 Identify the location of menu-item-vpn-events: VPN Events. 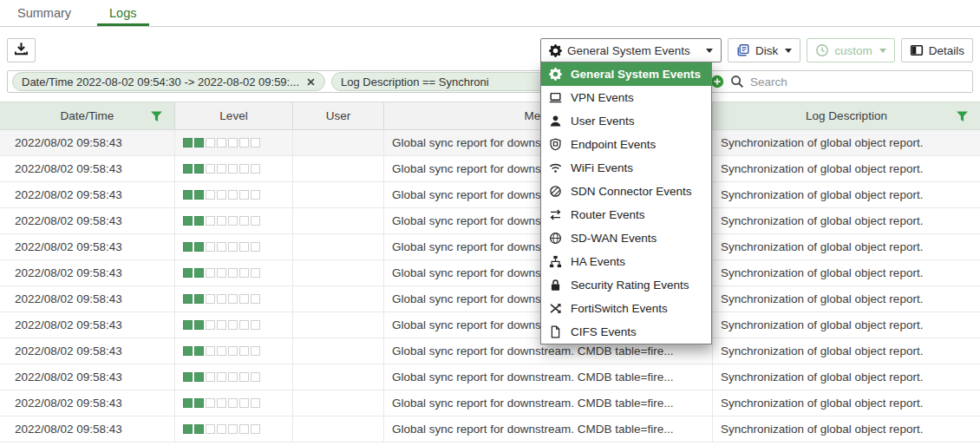
(626, 97).